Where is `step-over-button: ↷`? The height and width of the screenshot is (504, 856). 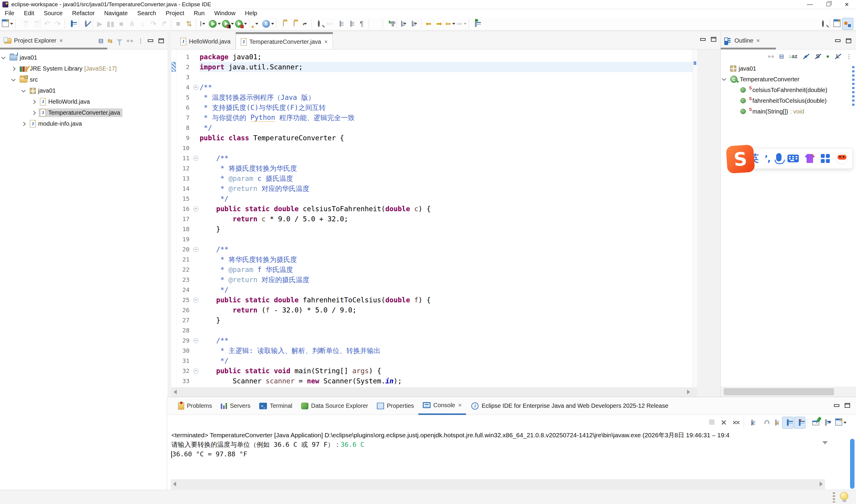 step-over-button: ↷ is located at coordinates (154, 24).